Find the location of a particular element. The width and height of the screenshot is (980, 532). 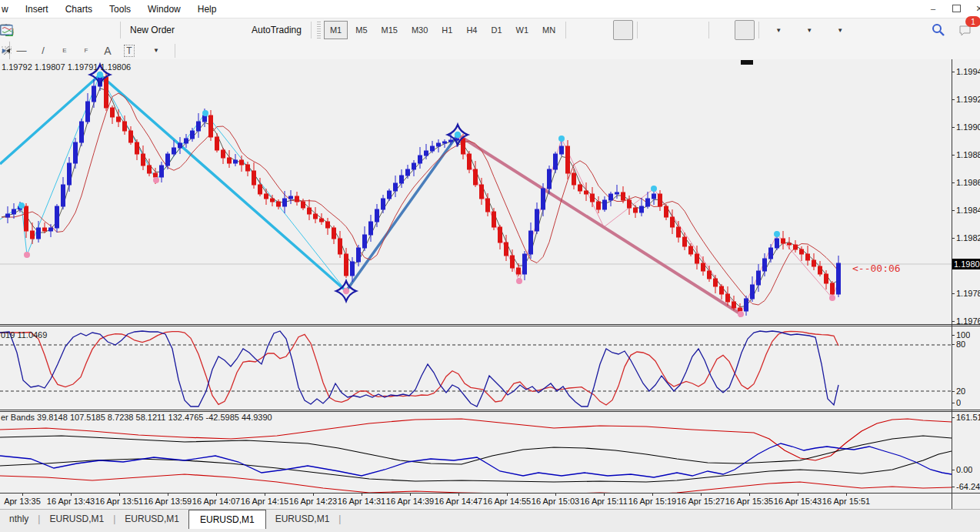

menu-item-insert: Insert is located at coordinates (37, 9).